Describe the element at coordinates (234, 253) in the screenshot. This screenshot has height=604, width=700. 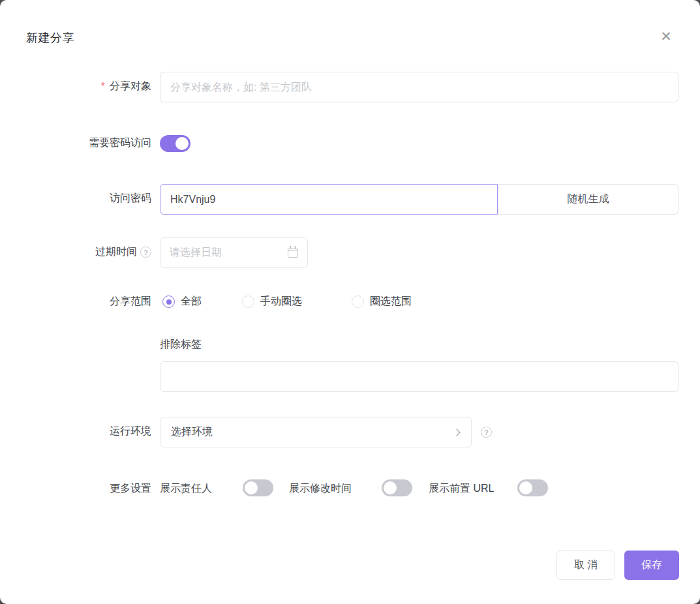
I see `expire-date-picker: 请选择日期` at that location.